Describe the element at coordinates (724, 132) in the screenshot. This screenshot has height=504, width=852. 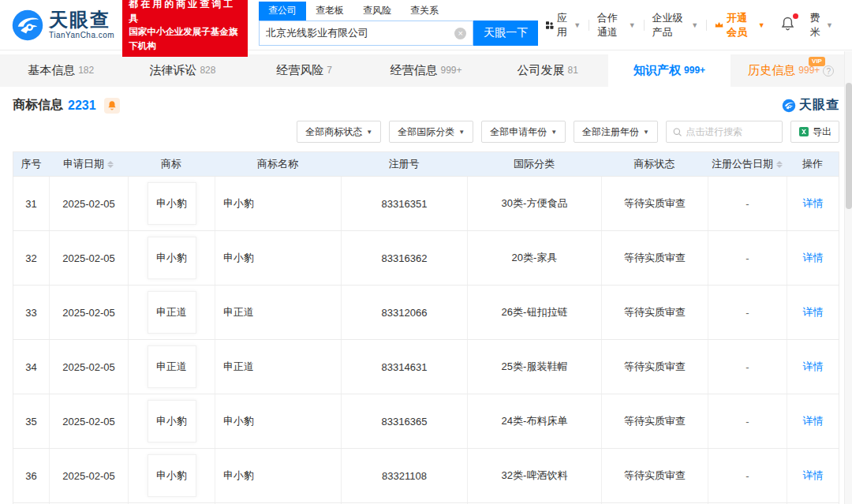
I see `table-search-box` at that location.